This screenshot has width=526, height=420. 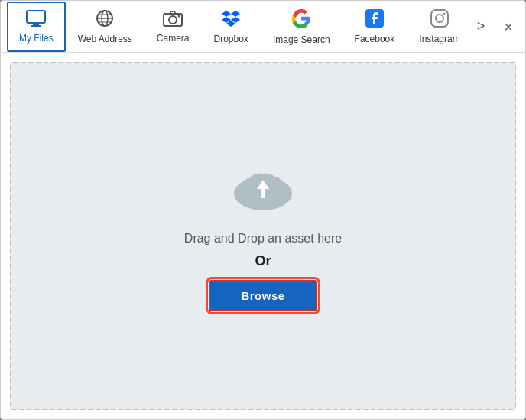 I want to click on camera-icon, so click(x=173, y=20).